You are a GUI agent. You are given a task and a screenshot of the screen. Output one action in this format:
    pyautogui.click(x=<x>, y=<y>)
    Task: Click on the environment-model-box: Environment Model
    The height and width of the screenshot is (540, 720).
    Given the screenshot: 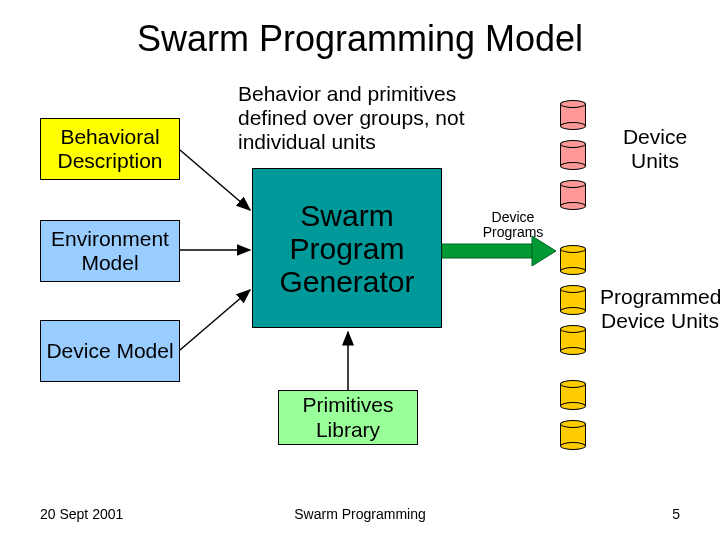 What is the action you would take?
    pyautogui.click(x=110, y=251)
    